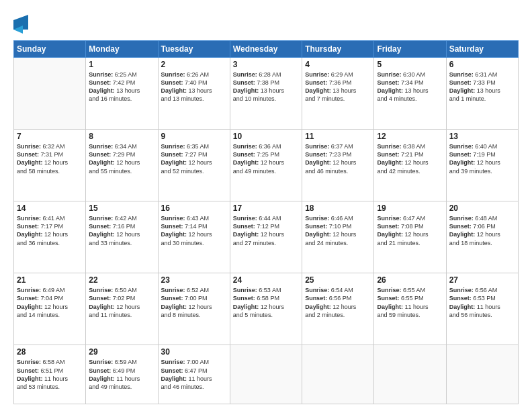  Describe the element at coordinates (410, 136) in the screenshot. I see `day-number: 12` at that location.